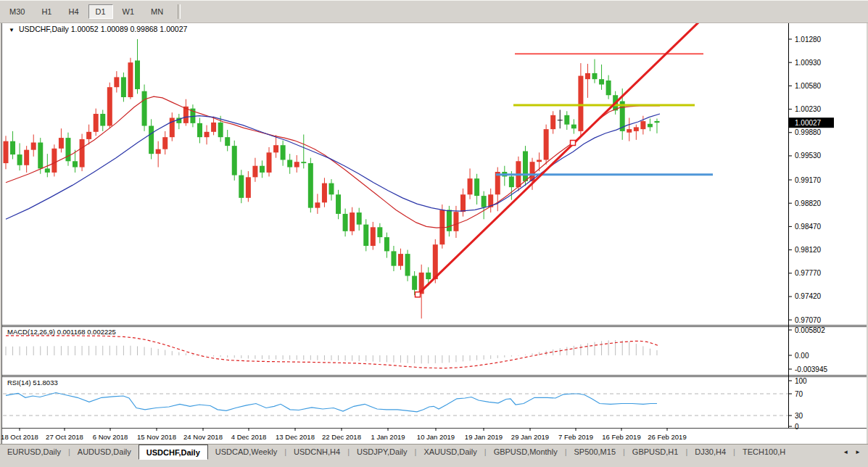 The height and width of the screenshot is (467, 868). What do you see at coordinates (656, 451) in the screenshot?
I see `chart-tab-gbpusd: GBPUSD,H1` at bounding box center [656, 451].